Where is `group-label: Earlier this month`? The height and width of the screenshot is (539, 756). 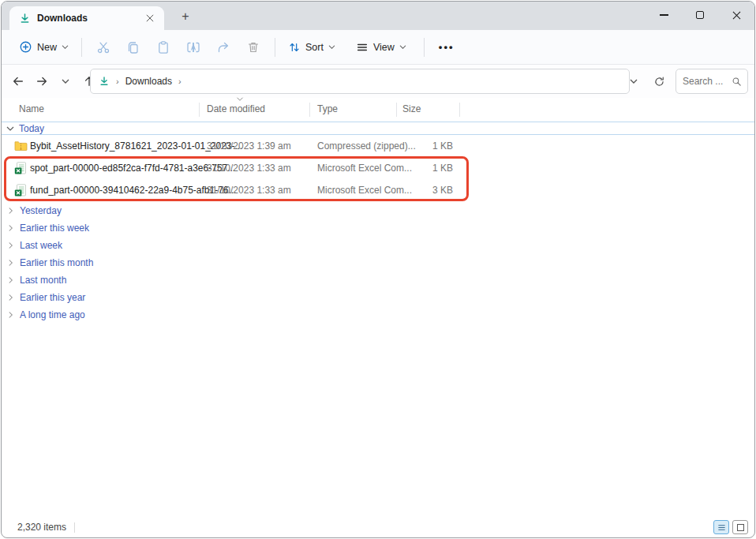
group-label: Earlier this month is located at coordinates (57, 263).